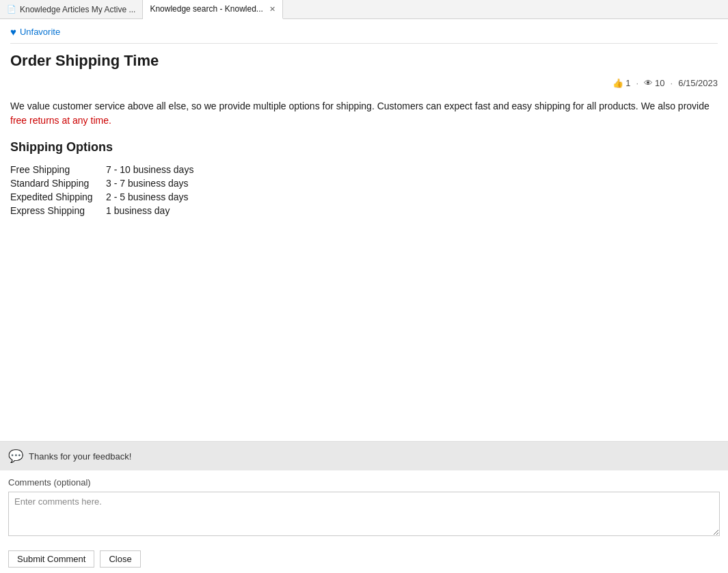 The height and width of the screenshot is (573, 728). I want to click on views-count: 10, so click(660, 83).